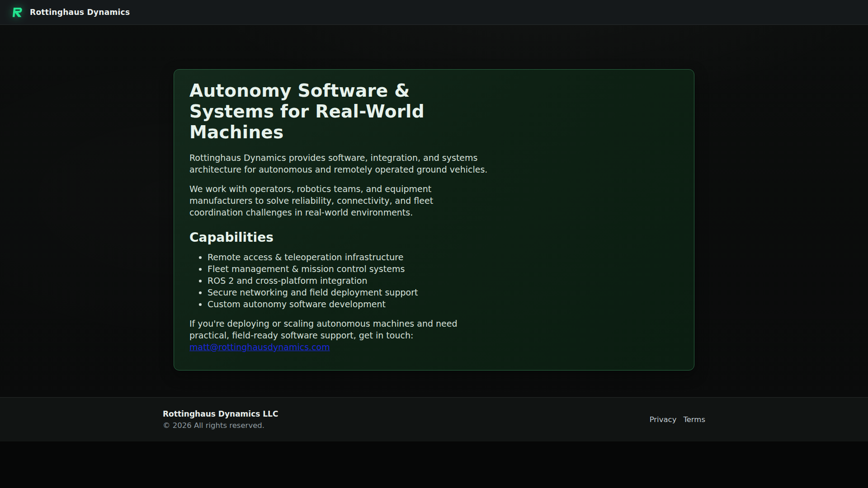 The image size is (868, 488). Describe the element at coordinates (221, 426) in the screenshot. I see `footer-copyright: © 2026 All rights reserved.` at that location.